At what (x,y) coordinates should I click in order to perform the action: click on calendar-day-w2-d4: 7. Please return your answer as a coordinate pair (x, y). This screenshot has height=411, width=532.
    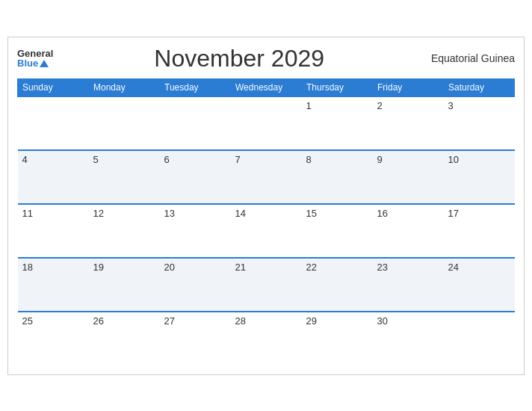
    Looking at the image, I should click on (266, 177).